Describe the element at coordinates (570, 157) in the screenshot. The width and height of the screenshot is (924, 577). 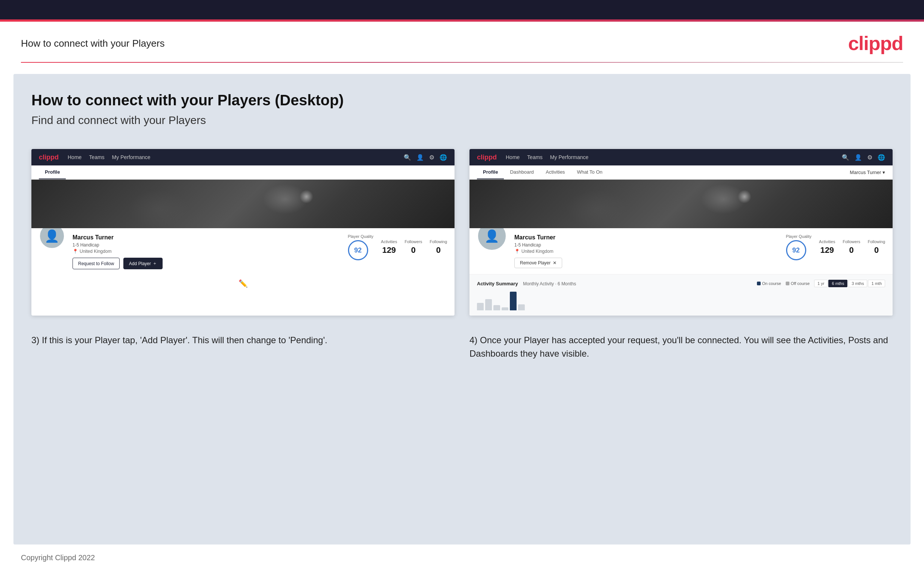
I see `nav-performance-2: My Performance` at that location.